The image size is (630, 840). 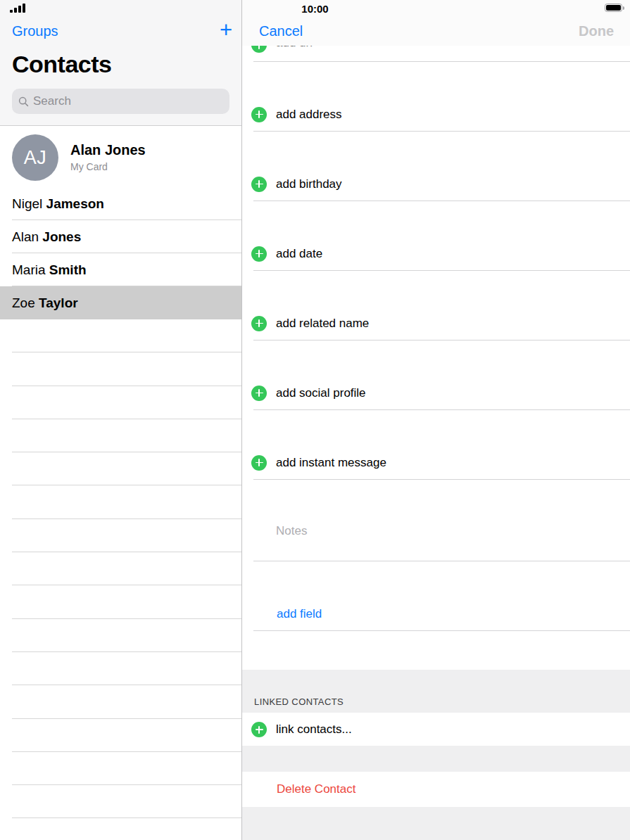 I want to click on notes-field: Notes, so click(x=436, y=539).